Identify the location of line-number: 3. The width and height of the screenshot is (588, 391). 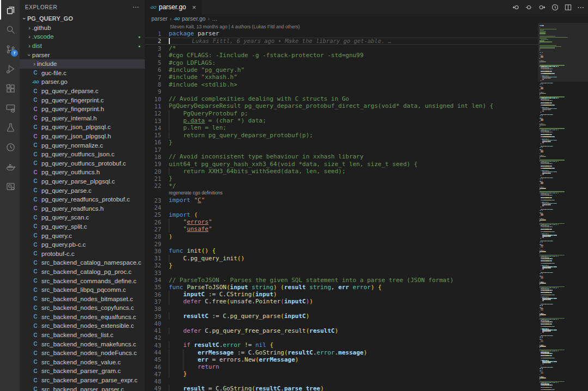
(153, 48).